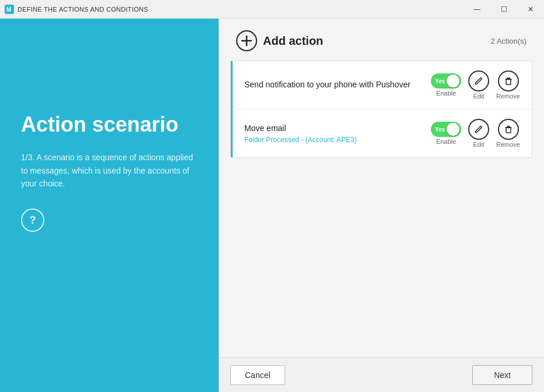 The height and width of the screenshot is (392, 544). Describe the element at coordinates (338, 129) in the screenshot. I see `action-2-name: Move email` at that location.